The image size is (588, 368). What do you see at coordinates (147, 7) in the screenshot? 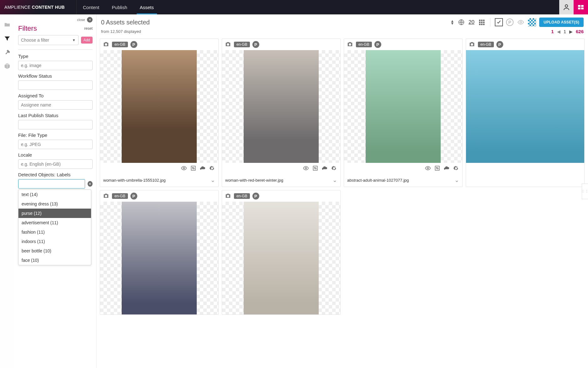
I see `nav-tab-assets: Assets` at bounding box center [147, 7].